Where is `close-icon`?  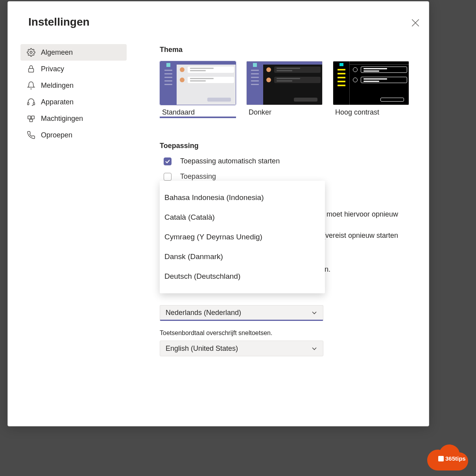 close-icon is located at coordinates (415, 24).